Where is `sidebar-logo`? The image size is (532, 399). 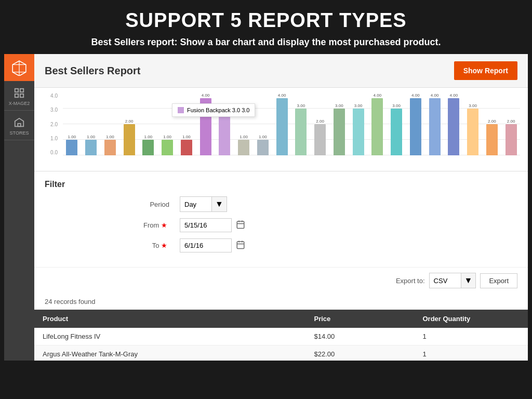 sidebar-logo is located at coordinates (19, 68).